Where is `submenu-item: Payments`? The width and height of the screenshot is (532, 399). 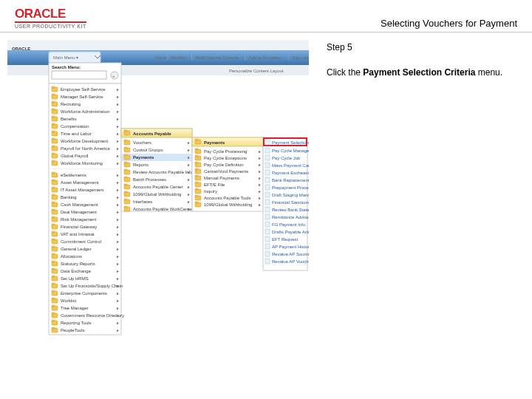 submenu-item: Payments is located at coordinates (143, 157).